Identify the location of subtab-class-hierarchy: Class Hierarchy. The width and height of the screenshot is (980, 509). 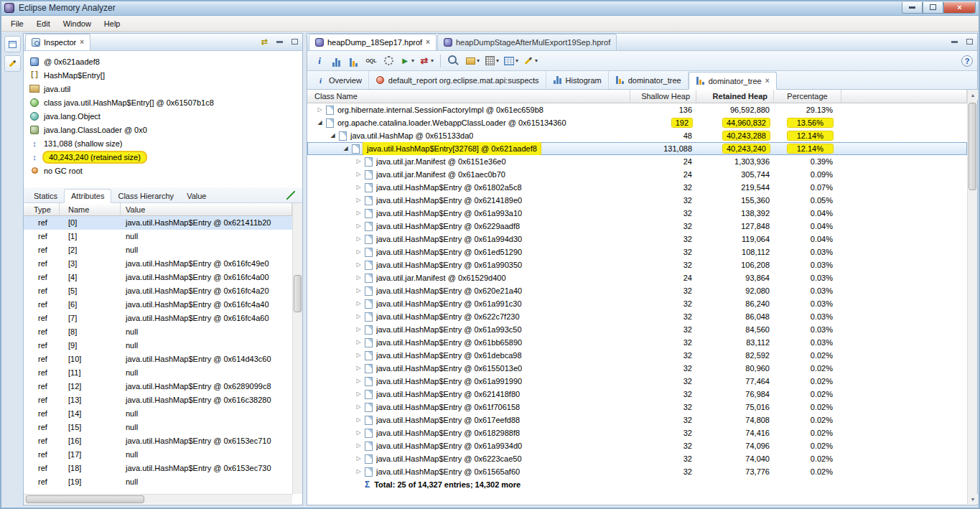
(146, 196).